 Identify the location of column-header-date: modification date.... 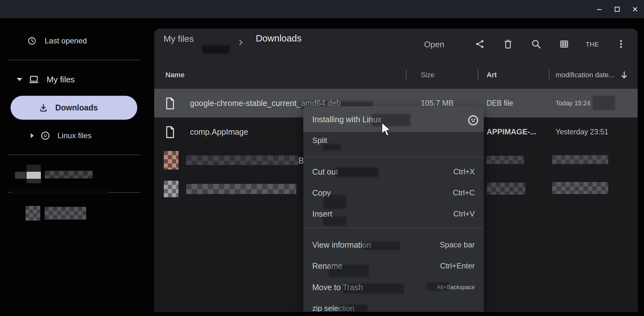
(585, 75).